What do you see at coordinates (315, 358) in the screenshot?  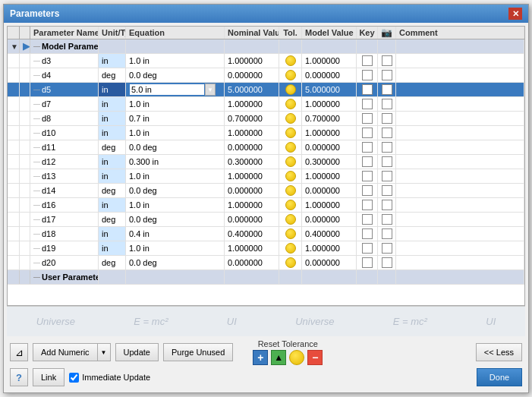 I see `tolerance-minus-button: −` at bounding box center [315, 358].